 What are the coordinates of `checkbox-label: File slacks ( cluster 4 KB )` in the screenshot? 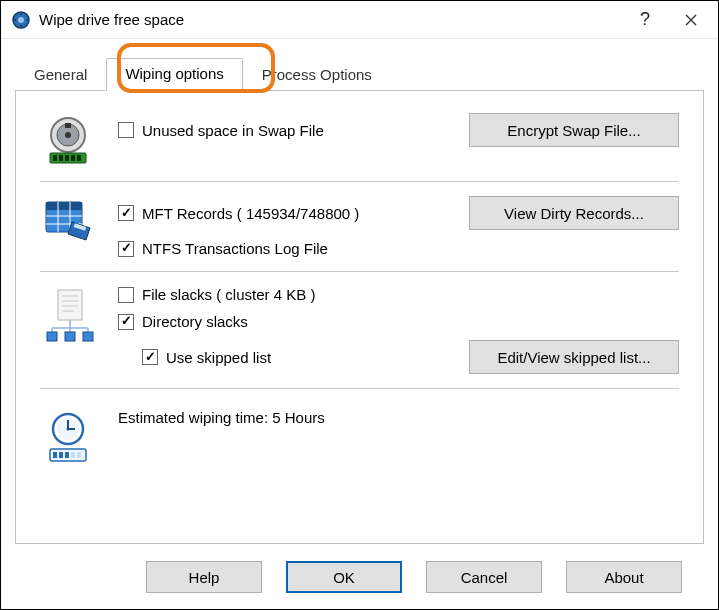 It's located at (228, 294).